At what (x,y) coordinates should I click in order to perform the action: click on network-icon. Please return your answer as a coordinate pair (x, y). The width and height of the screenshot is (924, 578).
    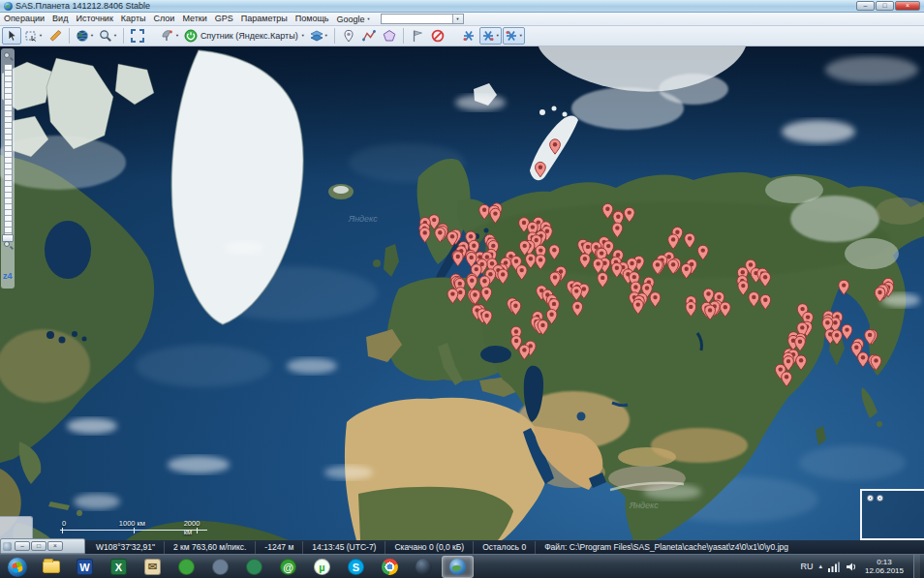
    Looking at the image, I should click on (834, 567).